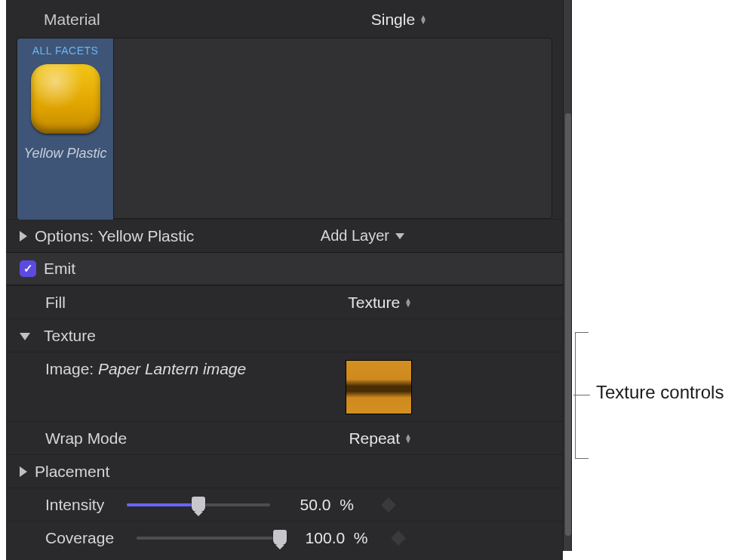 This screenshot has height=560, width=753. Describe the element at coordinates (327, 505) in the screenshot. I see `intensity-value: 50.0 %` at that location.